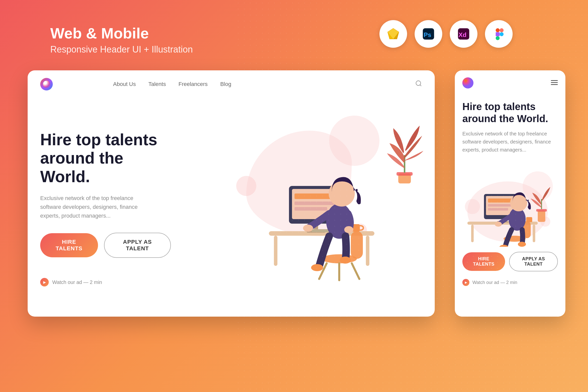 The image size is (588, 392). I want to click on search-icon, so click(419, 84).